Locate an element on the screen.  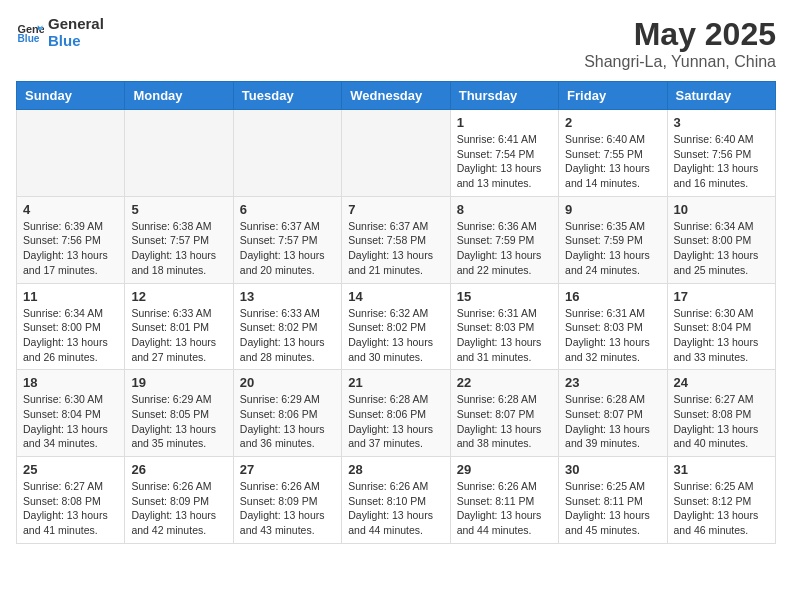
day-number: 11 is located at coordinates (70, 296).